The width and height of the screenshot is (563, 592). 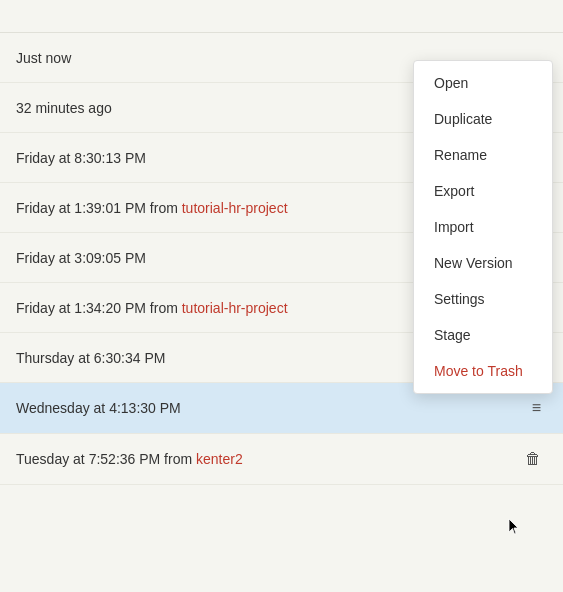 What do you see at coordinates (220, 459) in the screenshot?
I see `activity-link: kenter2` at bounding box center [220, 459].